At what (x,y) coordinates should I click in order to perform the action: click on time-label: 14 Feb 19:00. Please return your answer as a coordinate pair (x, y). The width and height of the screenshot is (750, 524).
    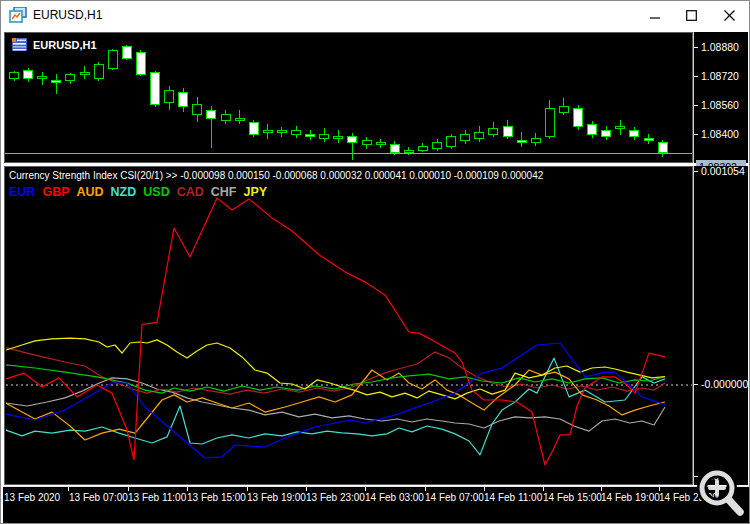
    Looking at the image, I should click on (630, 498).